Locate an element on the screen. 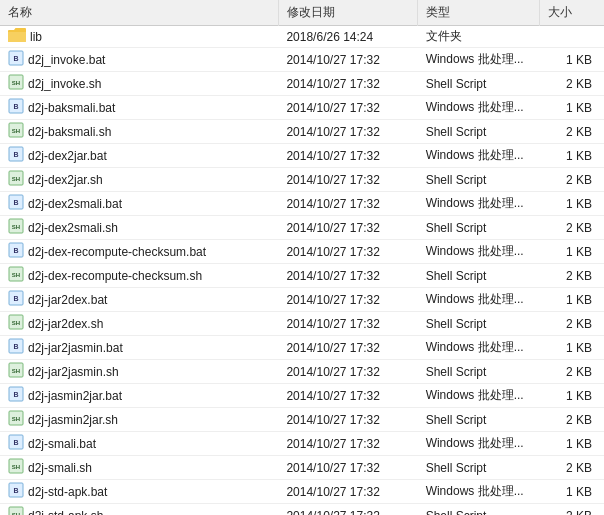  col-header-name: 名称 is located at coordinates (139, 13).